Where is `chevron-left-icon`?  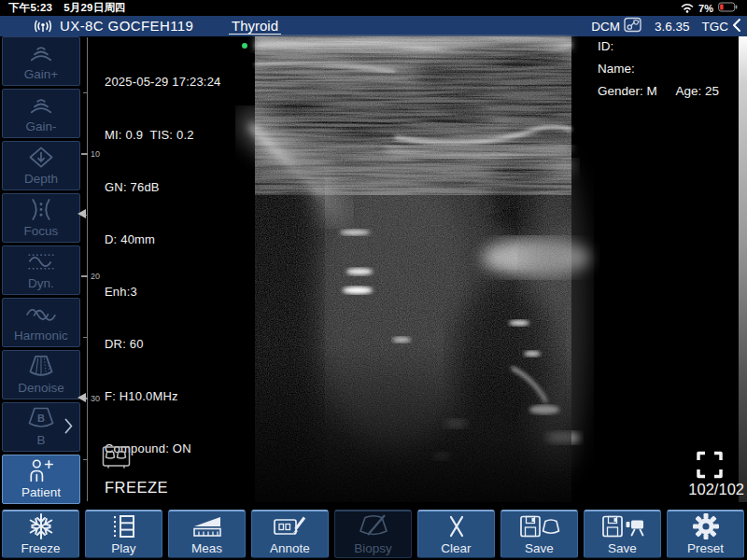 chevron-left-icon is located at coordinates (737, 26).